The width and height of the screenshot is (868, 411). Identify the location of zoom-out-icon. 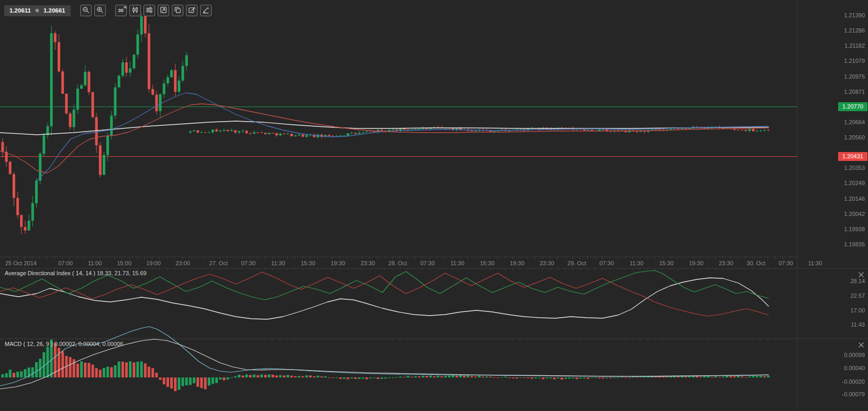
(86, 10).